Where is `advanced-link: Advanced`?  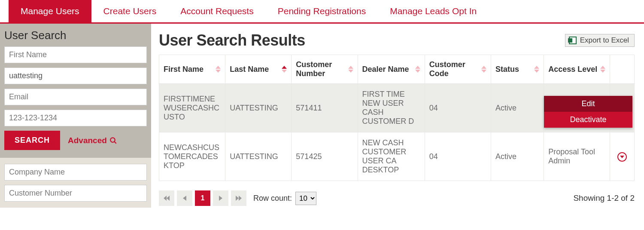
advanced-link: Advanced is located at coordinates (93, 141).